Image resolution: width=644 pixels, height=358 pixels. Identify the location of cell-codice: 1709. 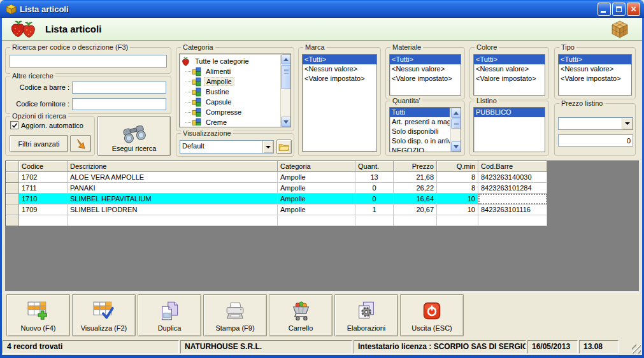
(43, 210).